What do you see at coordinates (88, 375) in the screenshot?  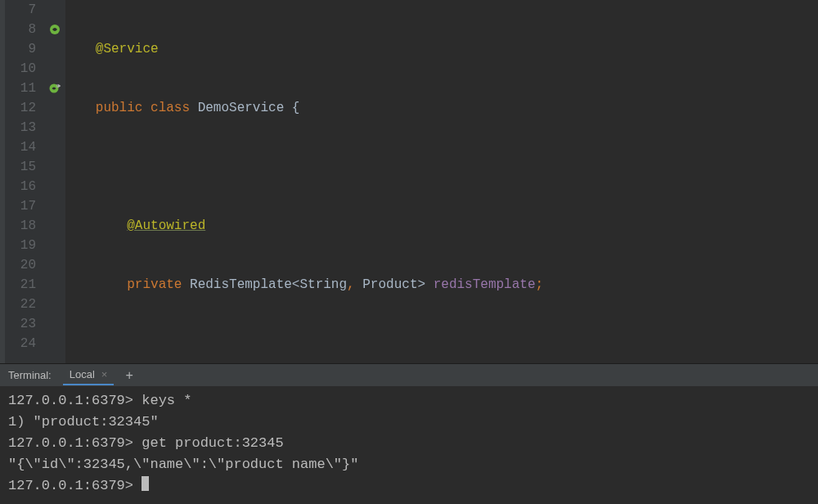 I see `terminal-tab-local: Local ×` at bounding box center [88, 375].